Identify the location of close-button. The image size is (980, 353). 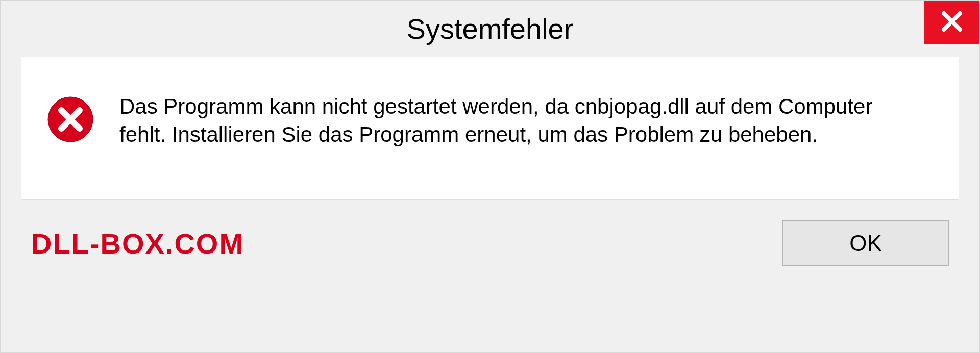
(952, 22).